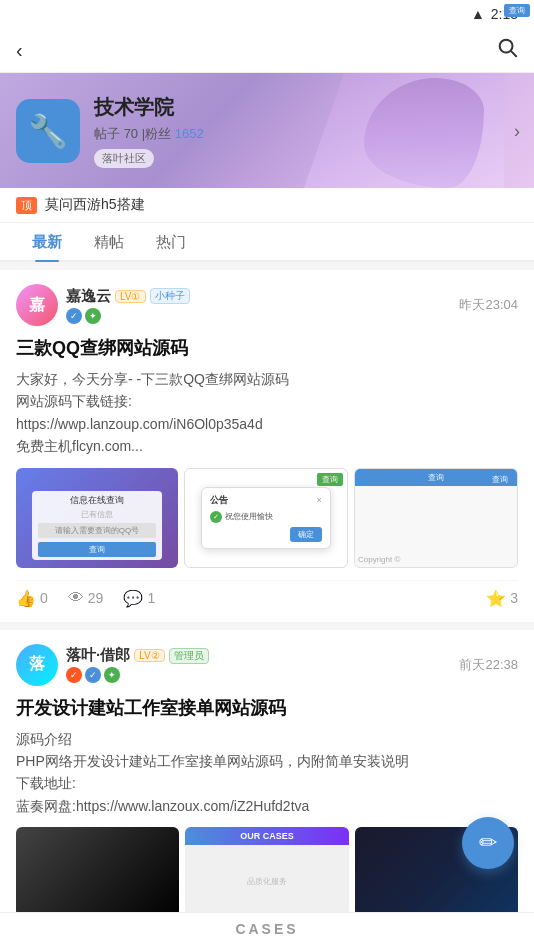 This screenshot has width=534, height=949. Describe the element at coordinates (48, 131) in the screenshot. I see `community-avatar: 🔧` at that location.